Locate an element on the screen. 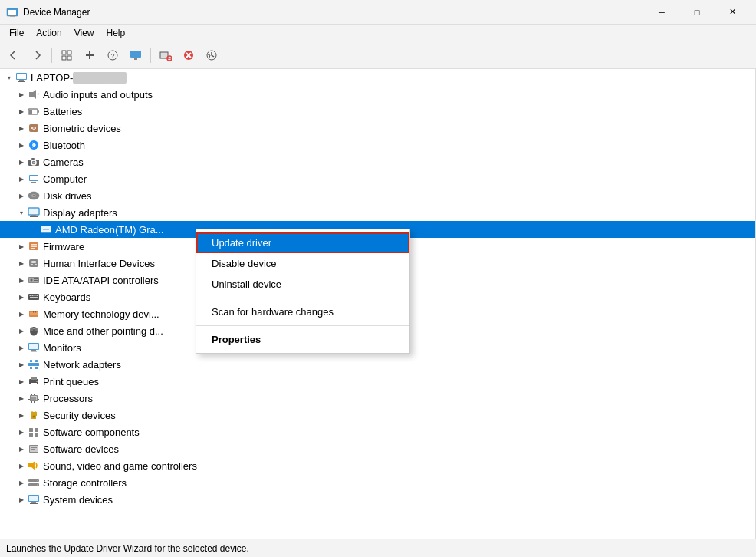 Image resolution: width=756 pixels, height=557 pixels. tree-item-processors: ▶ Processors is located at coordinates (377, 398).